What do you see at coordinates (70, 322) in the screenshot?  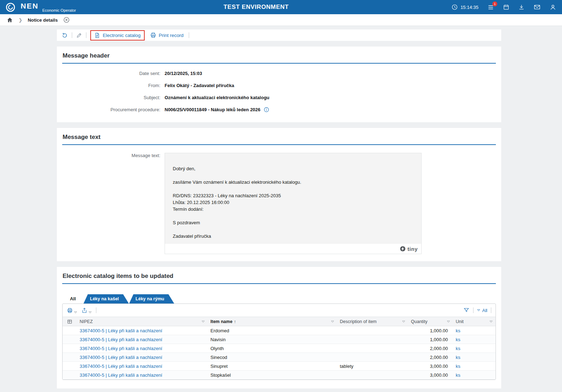 I see `grid-columns-icon` at bounding box center [70, 322].